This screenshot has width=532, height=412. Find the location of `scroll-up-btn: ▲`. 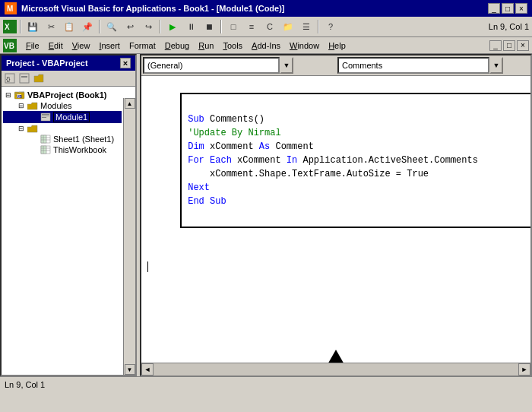

scroll-up-btn: ▲ is located at coordinates (130, 103).